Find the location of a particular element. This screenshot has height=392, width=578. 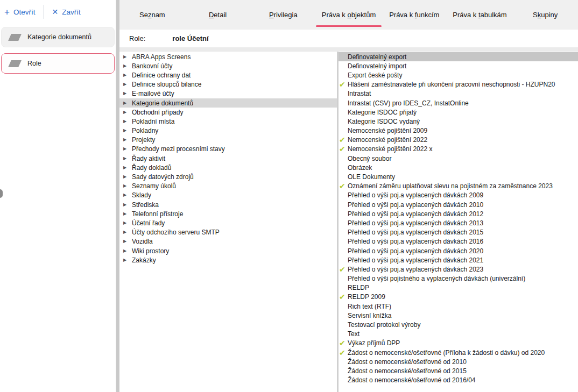

permission-item-label: Testovací protokol výroby is located at coordinates (384, 325).